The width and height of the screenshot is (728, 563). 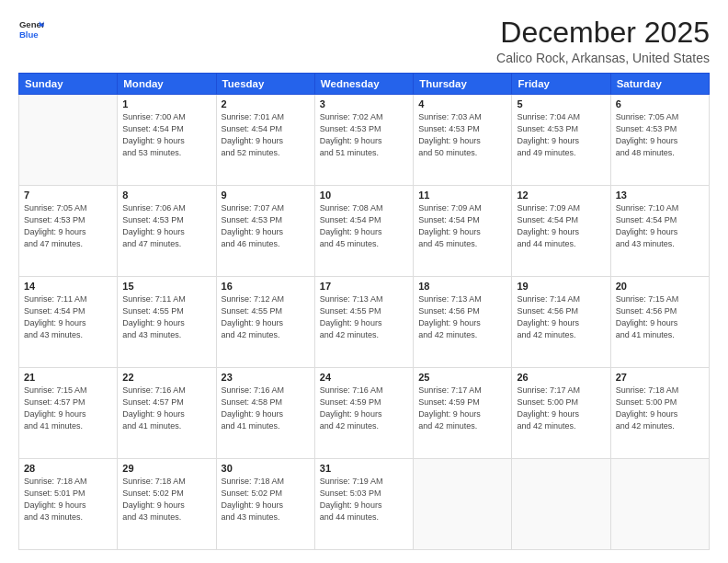 What do you see at coordinates (463, 85) in the screenshot?
I see `day-header-thursday: Thursday` at bounding box center [463, 85].